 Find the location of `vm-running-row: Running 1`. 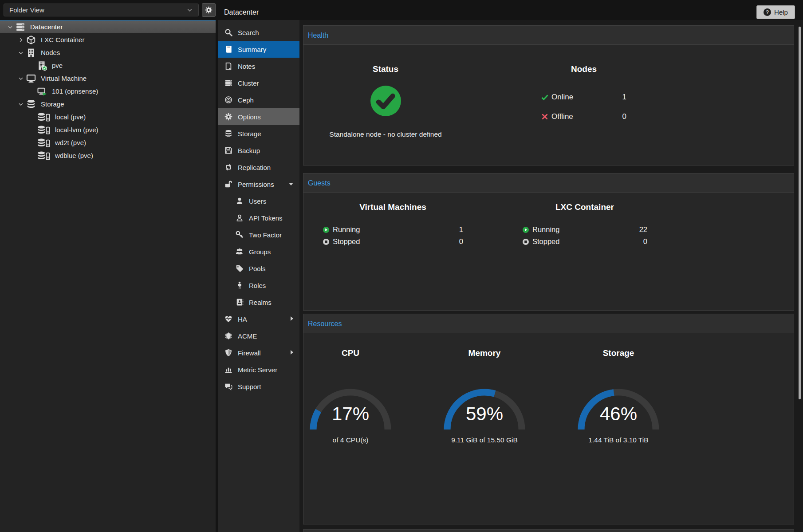

vm-running-row: Running 1 is located at coordinates (393, 230).